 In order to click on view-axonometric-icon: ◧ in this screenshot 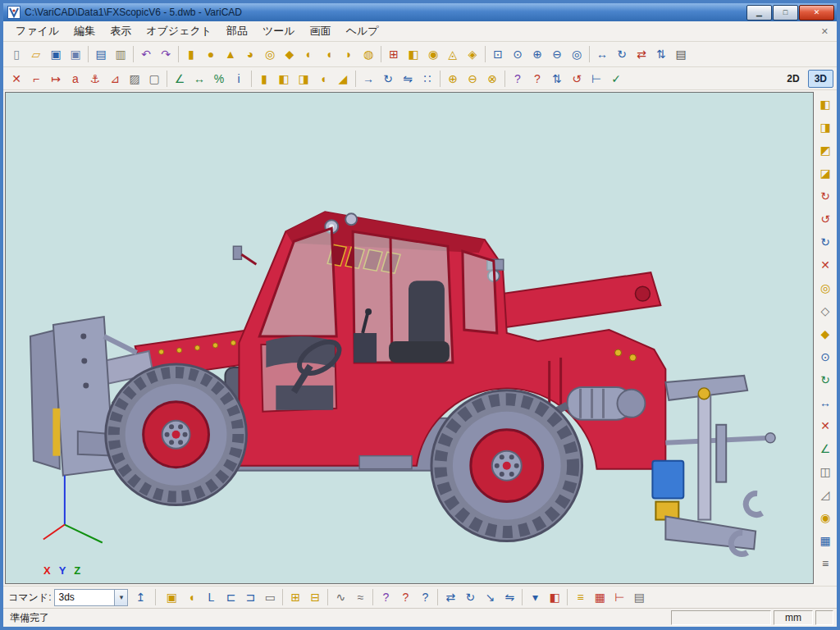, I will do `click(825, 103)`.